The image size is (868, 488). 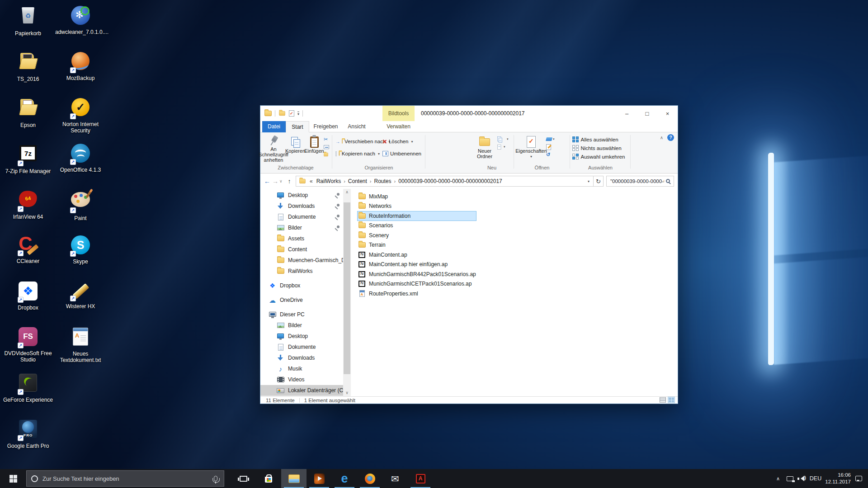 What do you see at coordinates (450, 181) in the screenshot?
I see `breadcrumb-current-folder: 00000039-0000-0000-0000-000000002017` at bounding box center [450, 181].